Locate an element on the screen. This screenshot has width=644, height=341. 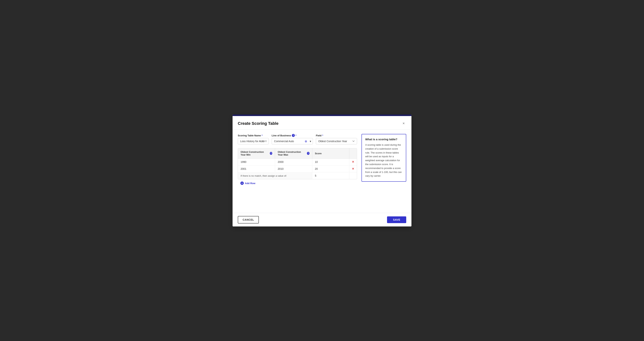
row1-score-cell is located at coordinates (331, 162).